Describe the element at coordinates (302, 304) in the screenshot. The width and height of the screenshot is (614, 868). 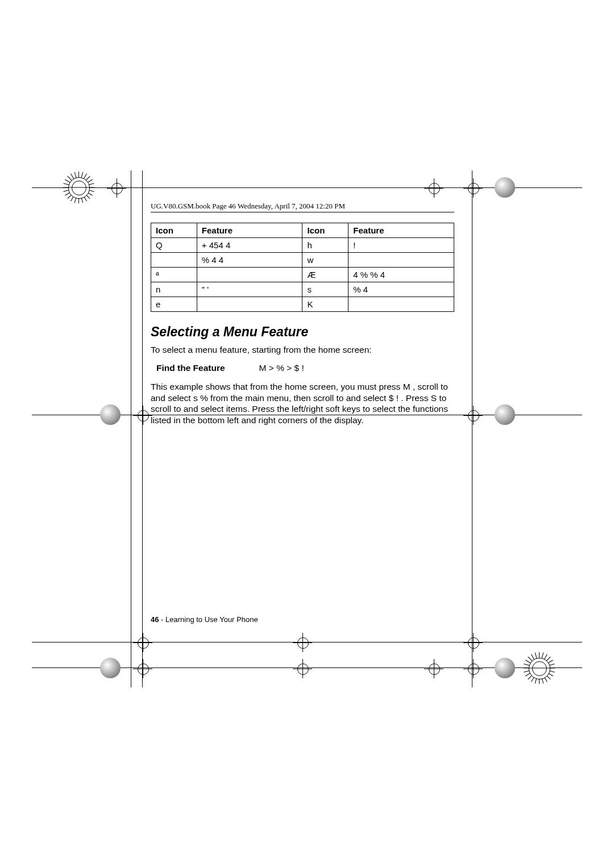
I see `table-row: e K` at that location.